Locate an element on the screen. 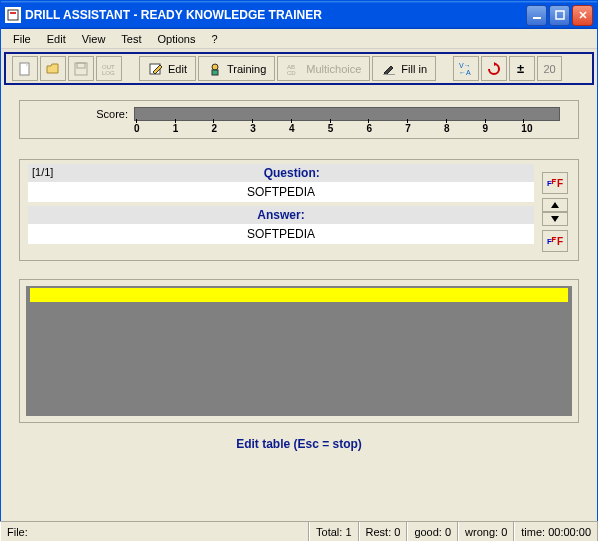  score-scale: 0 1 2 3 4 5 6 7 8 9 10 is located at coordinates (347, 128).